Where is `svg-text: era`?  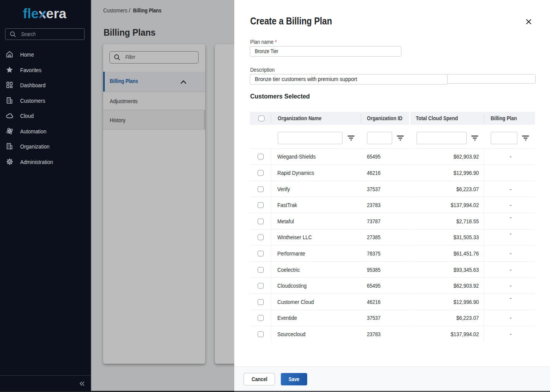 svg-text: era is located at coordinates (56, 13).